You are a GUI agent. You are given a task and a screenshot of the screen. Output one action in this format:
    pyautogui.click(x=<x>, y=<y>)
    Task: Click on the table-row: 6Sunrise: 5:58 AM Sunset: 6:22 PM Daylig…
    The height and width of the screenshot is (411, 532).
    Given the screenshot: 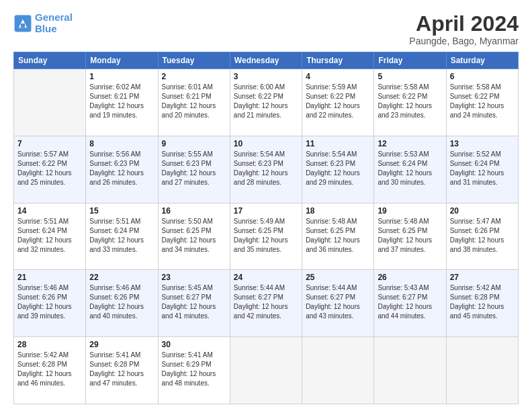 What is the action you would take?
    pyautogui.click(x=482, y=103)
    